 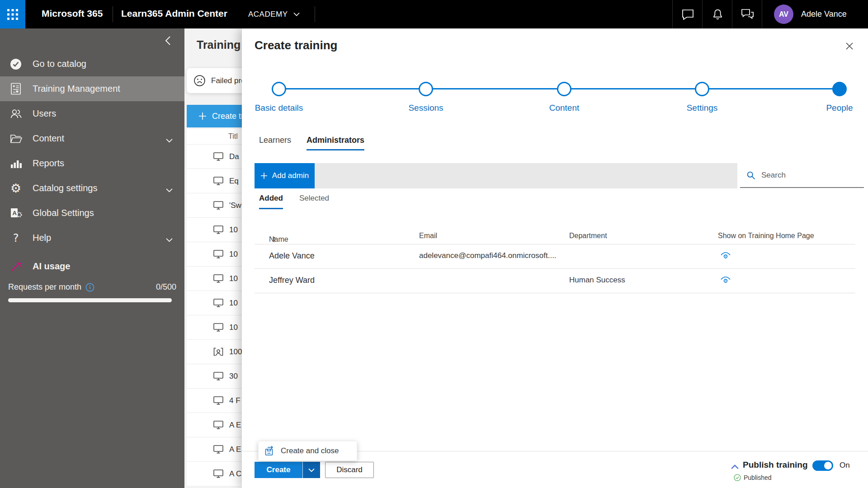 What do you see at coordinates (828, 465) in the screenshot?
I see `toggle-knob` at bounding box center [828, 465].